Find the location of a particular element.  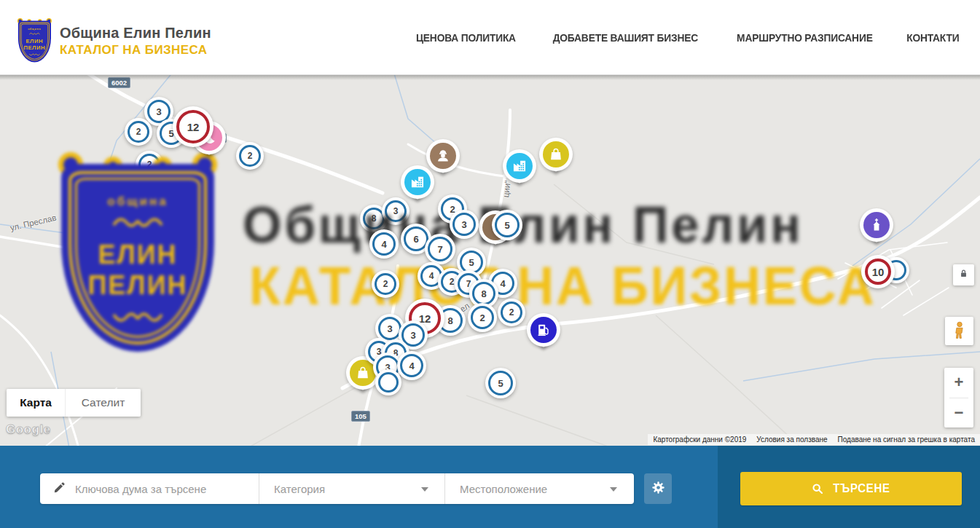

map-pin-church is located at coordinates (877, 225).